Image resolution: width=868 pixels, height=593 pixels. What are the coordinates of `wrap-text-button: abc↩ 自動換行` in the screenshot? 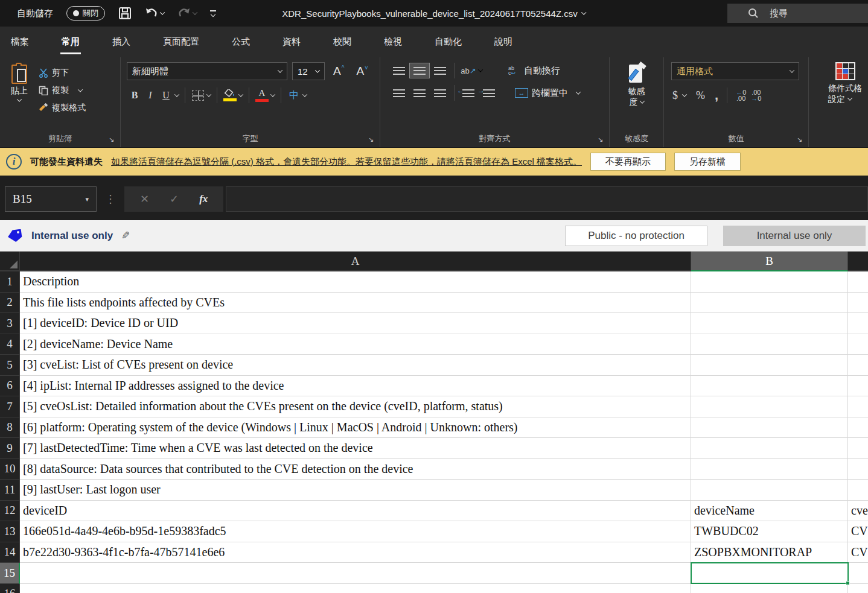 It's located at (534, 71).